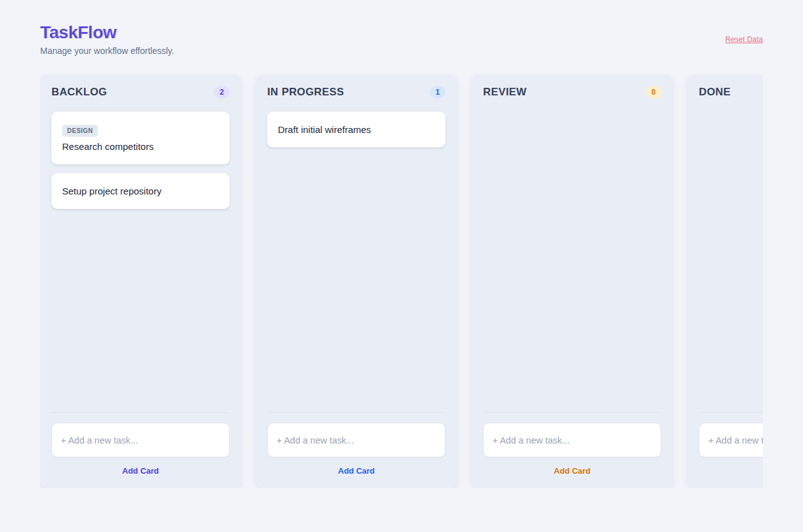 The width and height of the screenshot is (803, 532). I want to click on app-subtitle: Manage your workflow effortlessly., so click(107, 51).